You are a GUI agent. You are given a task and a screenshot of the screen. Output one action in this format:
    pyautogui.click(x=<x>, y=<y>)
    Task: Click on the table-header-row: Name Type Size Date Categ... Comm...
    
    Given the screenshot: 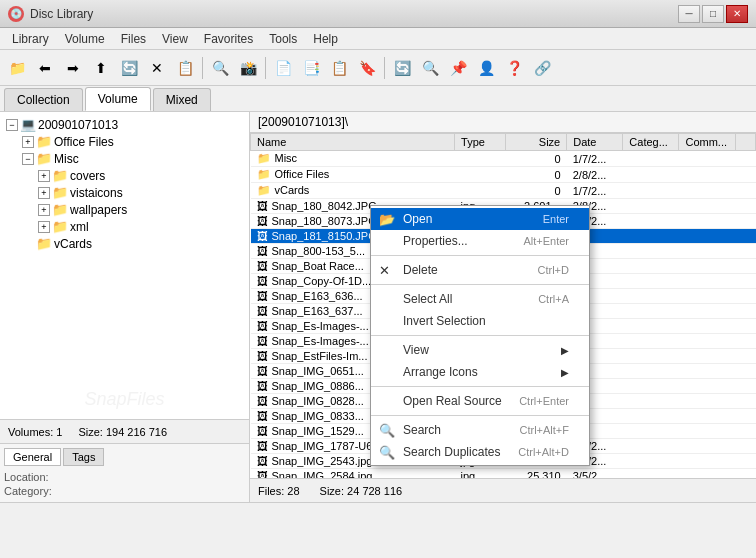 What is the action you would take?
    pyautogui.click(x=504, y=142)
    